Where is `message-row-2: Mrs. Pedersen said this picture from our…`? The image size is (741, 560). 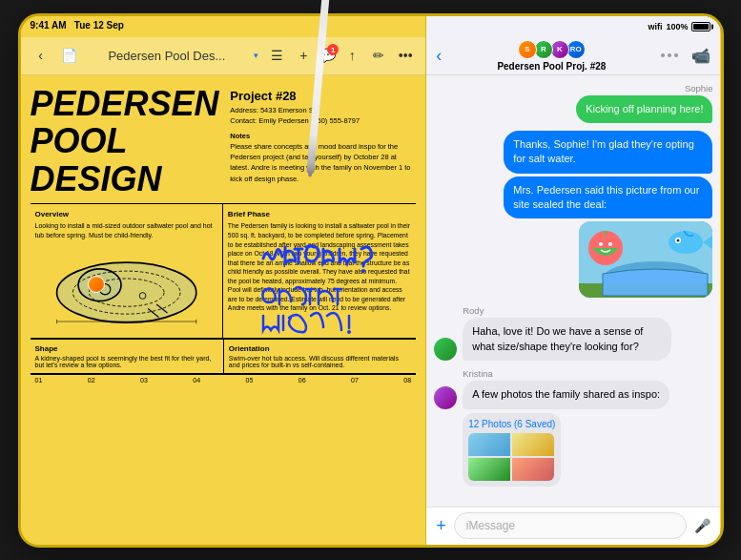
message-row-2: Mrs. Pedersen said this picture from our… is located at coordinates (573, 198).